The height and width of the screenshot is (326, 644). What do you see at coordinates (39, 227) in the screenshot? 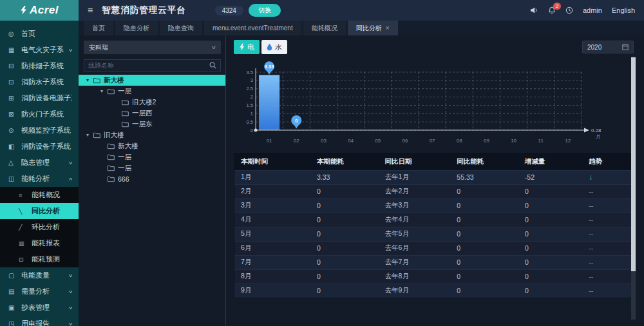
I see `sidebar-subitem: ╱环比分析` at bounding box center [39, 227].